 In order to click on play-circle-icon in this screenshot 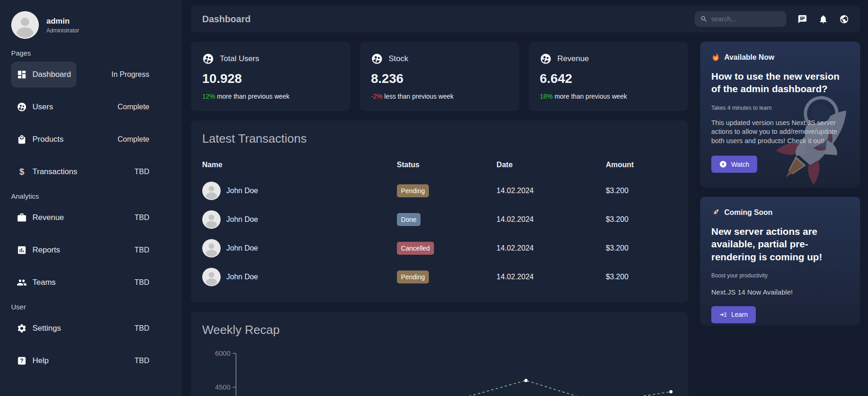, I will do `click(723, 164)`.